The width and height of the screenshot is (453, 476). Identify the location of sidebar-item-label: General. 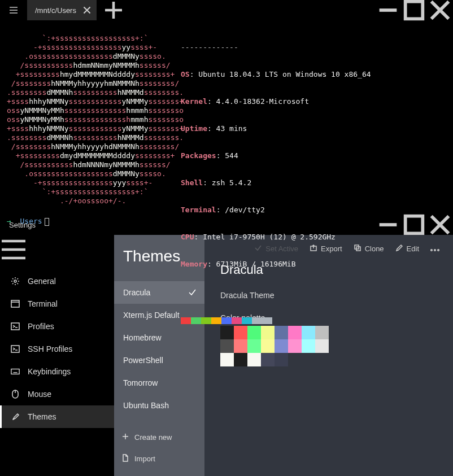
(42, 281).